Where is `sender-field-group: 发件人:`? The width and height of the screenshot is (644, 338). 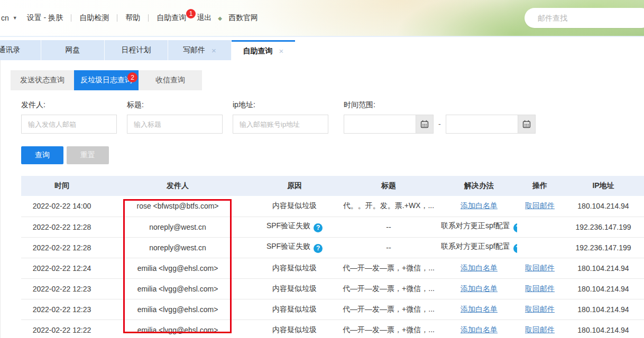 sender-field-group: 发件人: is located at coordinates (69, 117).